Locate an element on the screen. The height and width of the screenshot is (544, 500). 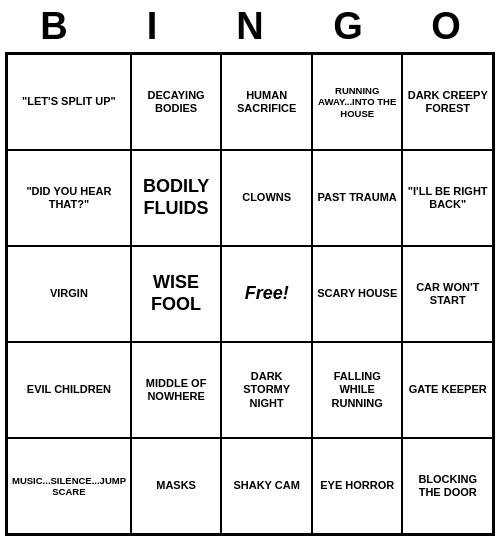
bingo-letter-g: G is located at coordinates (348, 26).